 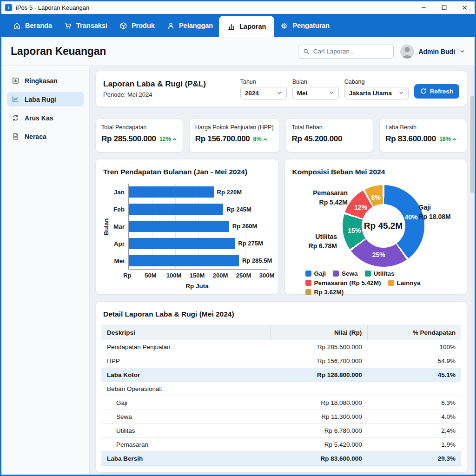 I want to click on nav-label: Produk, so click(x=143, y=26).